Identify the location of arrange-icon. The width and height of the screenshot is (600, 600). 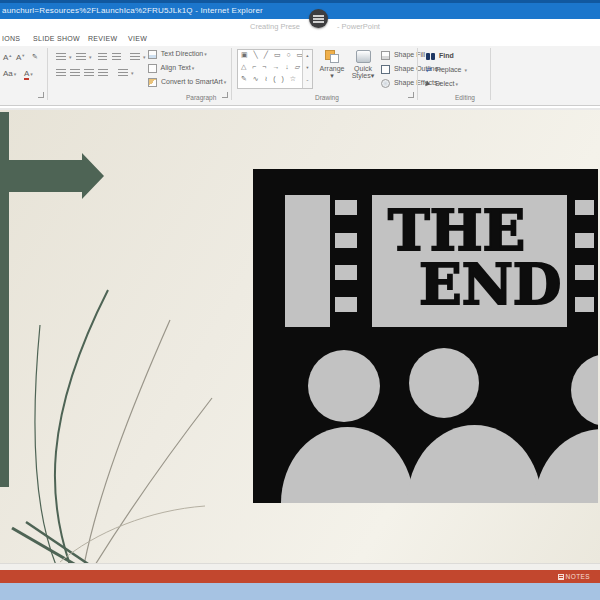
(332, 56).